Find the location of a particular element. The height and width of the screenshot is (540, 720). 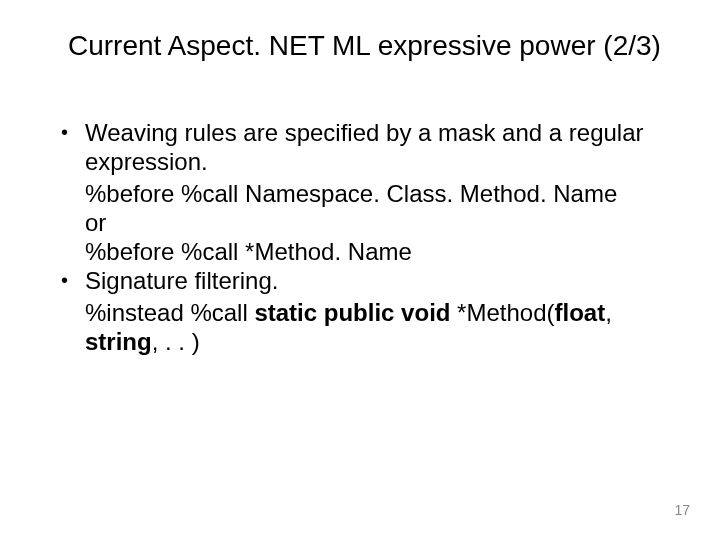

page-number: 17 is located at coordinates (682, 510).